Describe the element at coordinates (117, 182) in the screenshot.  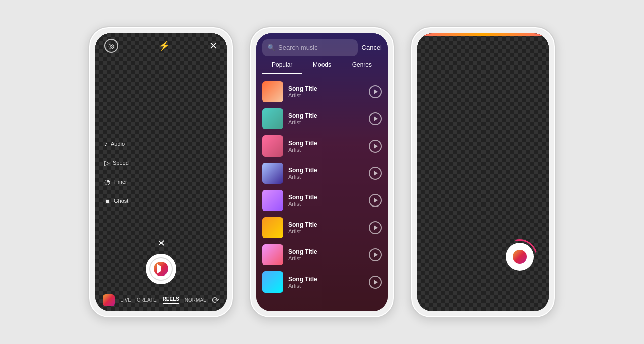
I see `sidebar-timer: ◔ Timer` at that location.